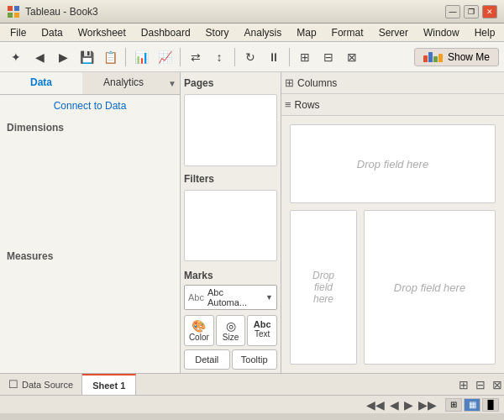  I want to click on columns-icon: ⊞, so click(289, 82).